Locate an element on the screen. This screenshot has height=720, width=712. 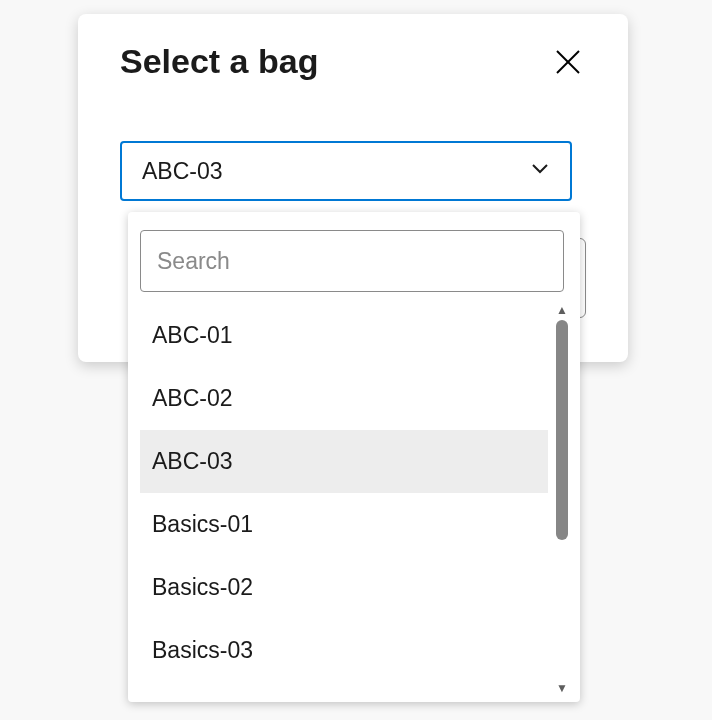
chevron-down-icon is located at coordinates (540, 171).